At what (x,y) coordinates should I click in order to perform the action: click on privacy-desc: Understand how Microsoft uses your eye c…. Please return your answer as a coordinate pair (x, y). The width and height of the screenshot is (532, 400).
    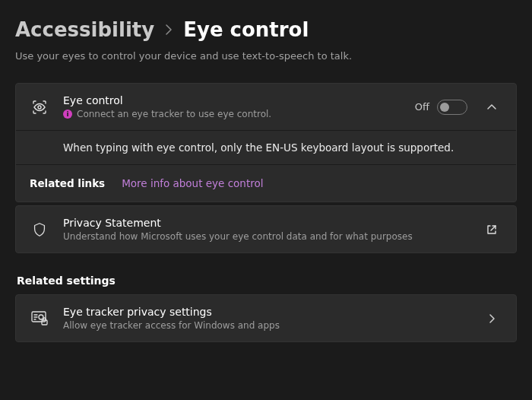
    Looking at the image, I should click on (265, 237).